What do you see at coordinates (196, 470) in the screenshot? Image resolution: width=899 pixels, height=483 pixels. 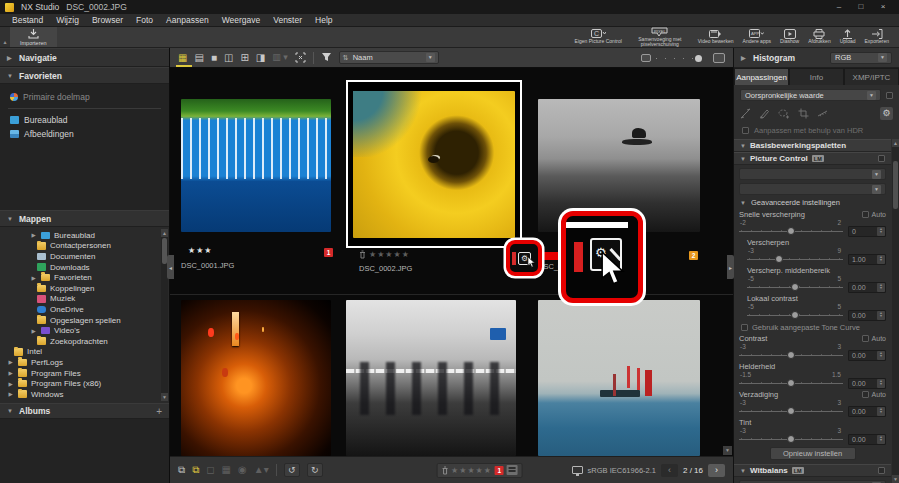 I see `stack-expand-icon-active: ⧉` at bounding box center [196, 470].